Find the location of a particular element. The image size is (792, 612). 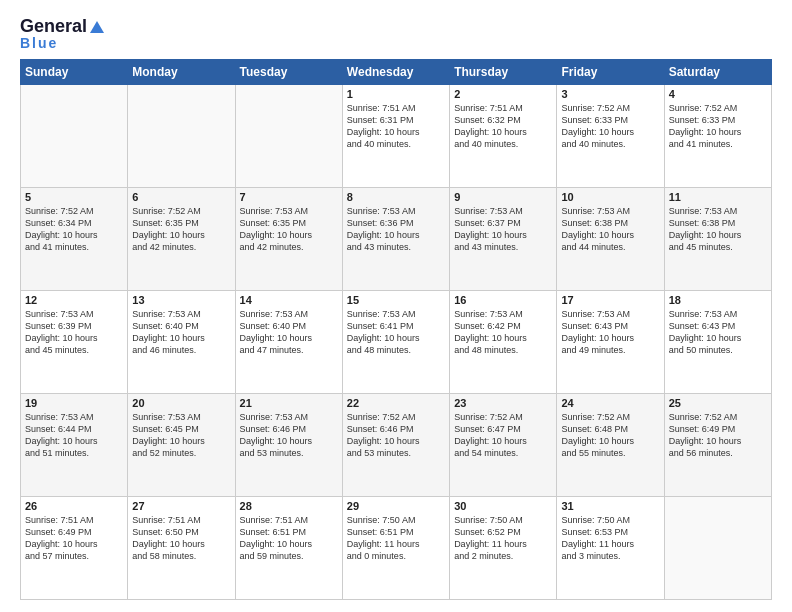

calendar-cell: 8Sunrise: 7:53 AM Sunset: 6:36 PM Daylig… is located at coordinates (396, 240).